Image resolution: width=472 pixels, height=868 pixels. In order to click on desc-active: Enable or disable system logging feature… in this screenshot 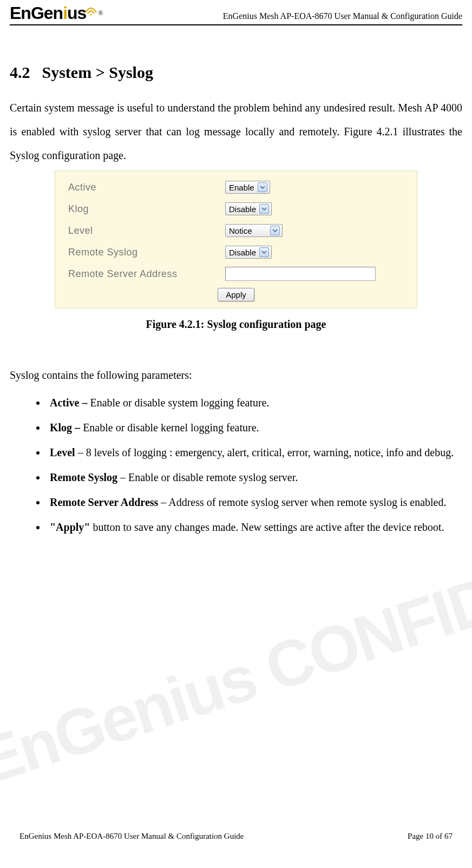, I will do `click(180, 403)`.